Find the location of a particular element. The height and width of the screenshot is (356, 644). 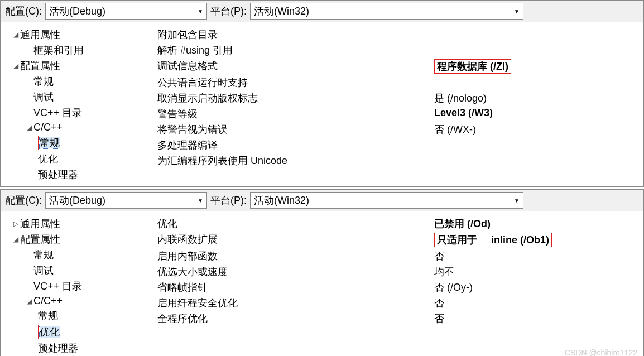

grid-row: 启用内部函数 否 is located at coordinates (393, 256).